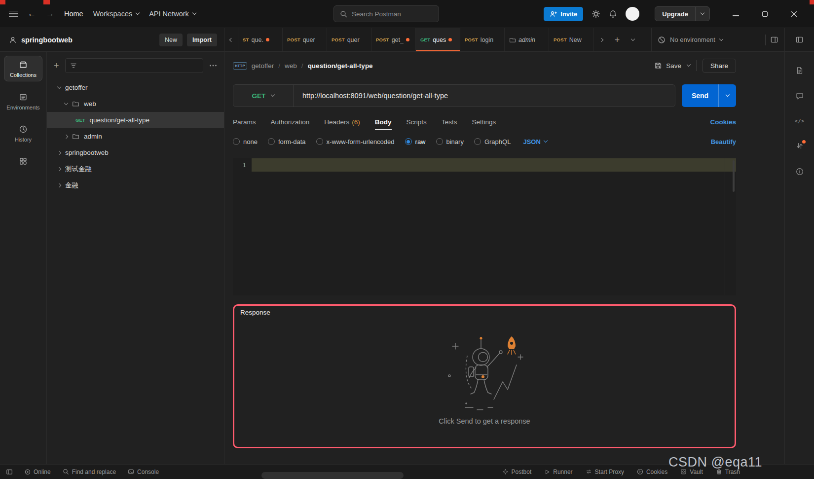 The height and width of the screenshot is (504, 814). Describe the element at coordinates (723, 122) in the screenshot. I see `cookies-link: Cookies` at that location.